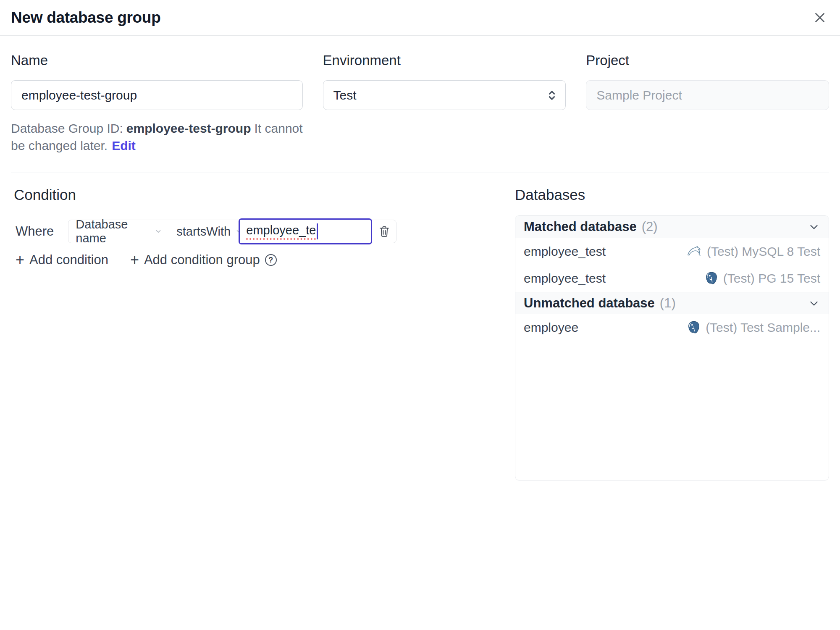 The image size is (840, 630). I want to click on mysql-icon, so click(694, 252).